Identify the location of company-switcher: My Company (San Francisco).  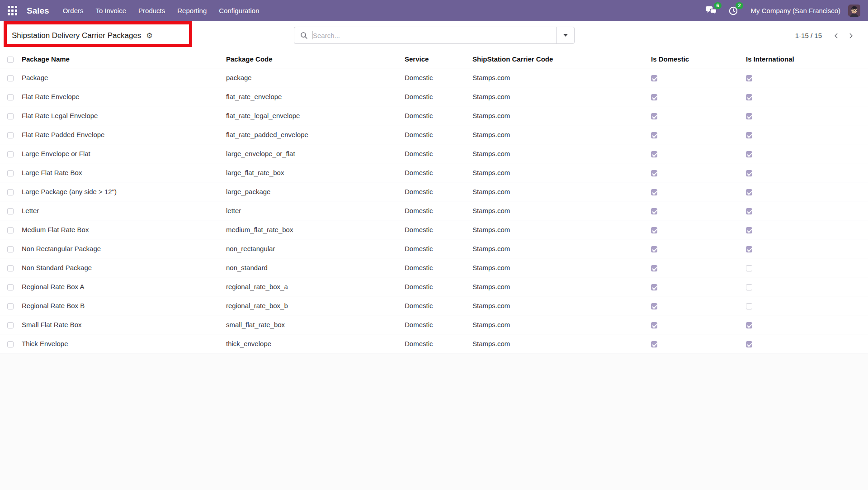
(796, 11).